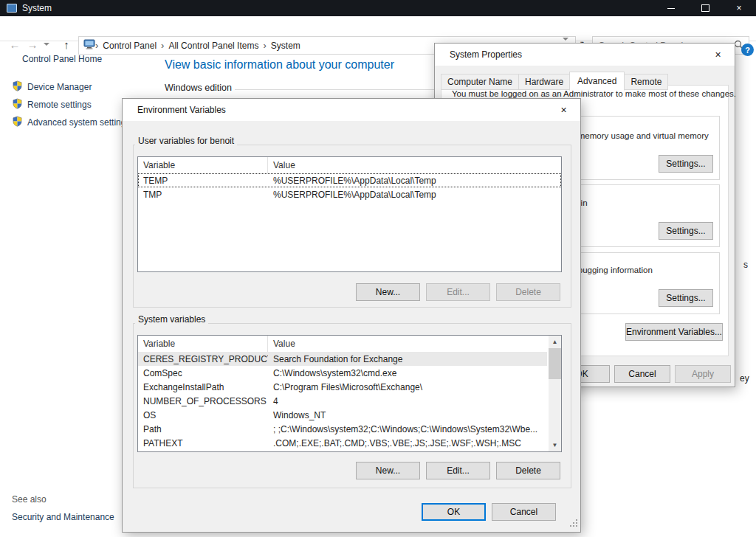 This screenshot has width=756, height=537. Describe the element at coordinates (343, 401) in the screenshot. I see `table-row: NUMBER_OF_PROCESSORS 4` at that location.